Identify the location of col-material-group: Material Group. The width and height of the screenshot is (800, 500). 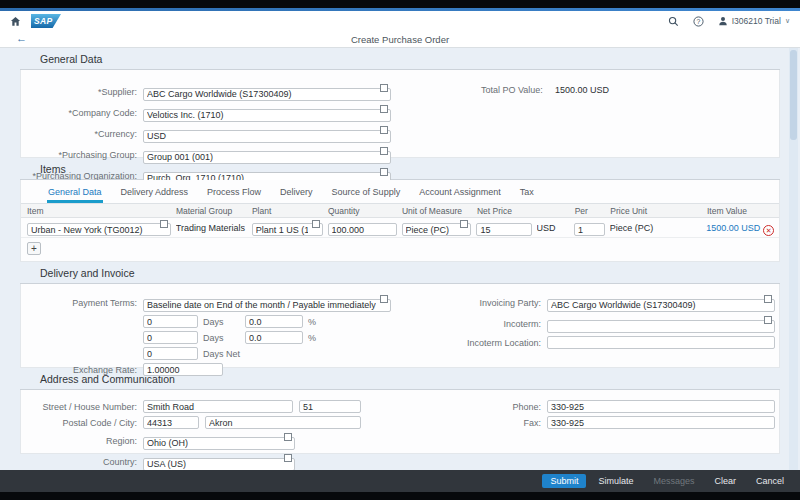
(212, 211).